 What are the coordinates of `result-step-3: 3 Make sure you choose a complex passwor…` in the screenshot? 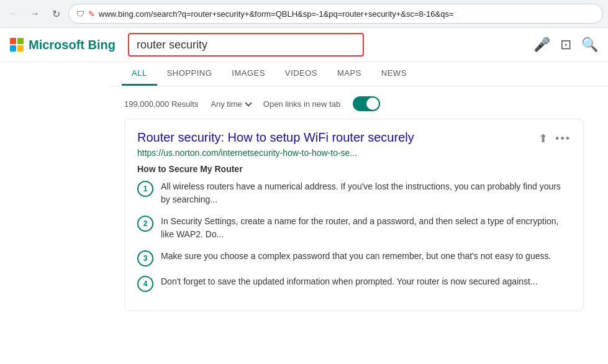 It's located at (354, 258).